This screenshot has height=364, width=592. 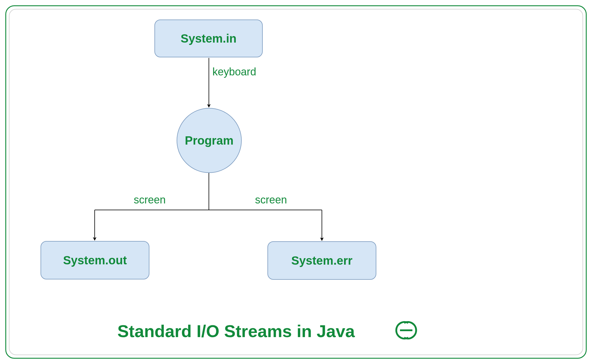 I want to click on node-system-in-label: System.in, so click(x=209, y=38).